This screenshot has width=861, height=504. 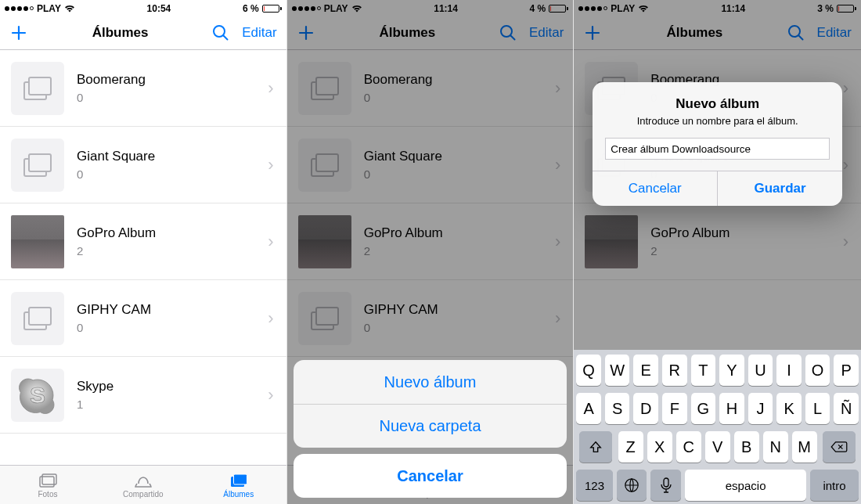 I want to click on return-key: intro, so click(x=834, y=485).